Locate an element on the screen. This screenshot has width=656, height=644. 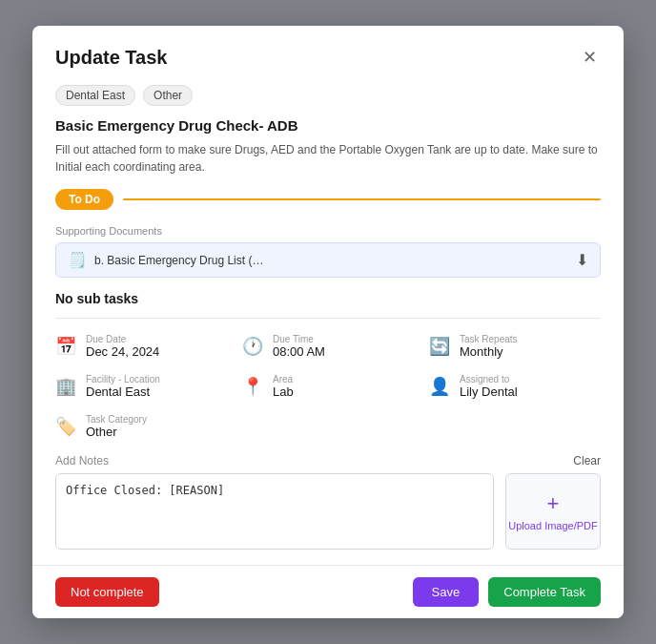
repeat-icon: 🔄 is located at coordinates (440, 346).